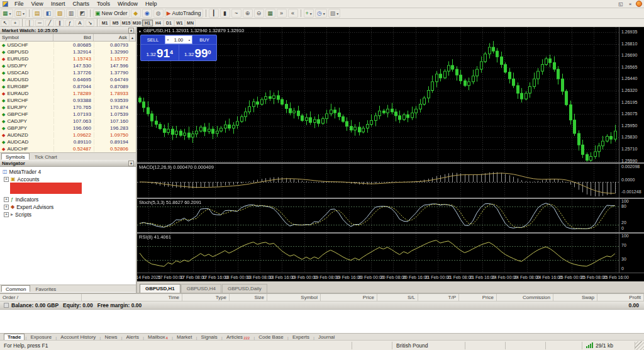  I want to click on market-watch-row-usdcad: ◆USDCAD1.377261.37790, so click(68, 73).